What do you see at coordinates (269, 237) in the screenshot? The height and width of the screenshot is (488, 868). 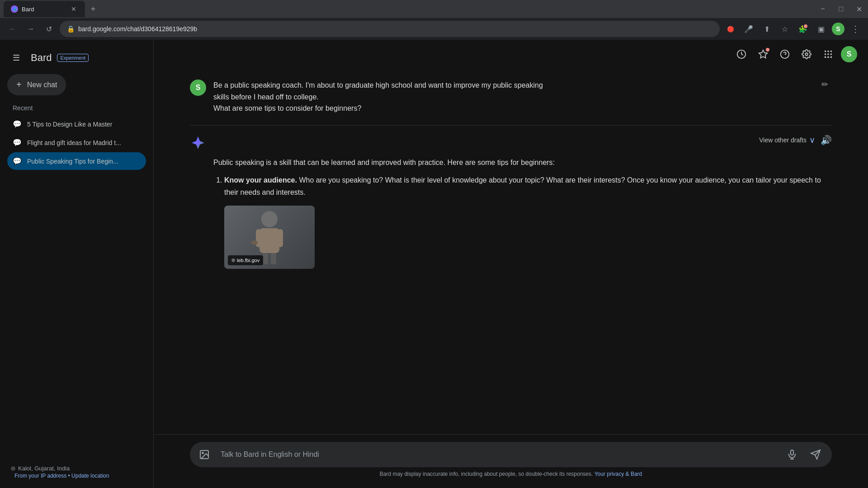 I see `tip1-image: leb.fbi.gov` at bounding box center [269, 237].